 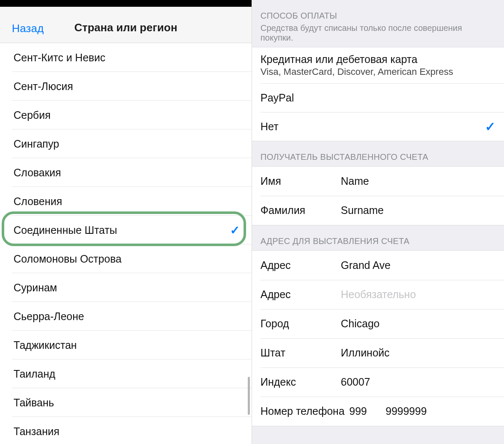 What do you see at coordinates (305, 411) in the screenshot?
I see `phone-label: Номер телефона` at bounding box center [305, 411].